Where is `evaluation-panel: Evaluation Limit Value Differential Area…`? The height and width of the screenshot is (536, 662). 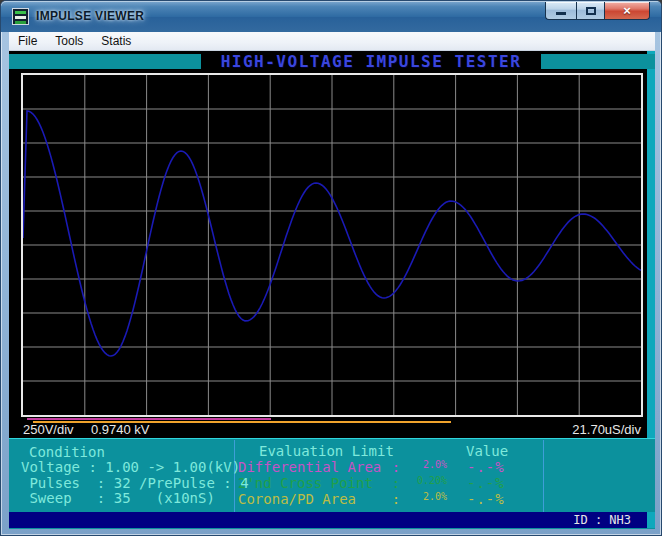
evaluation-panel: Evaluation Limit Value Differential Area… is located at coordinates (388, 476).